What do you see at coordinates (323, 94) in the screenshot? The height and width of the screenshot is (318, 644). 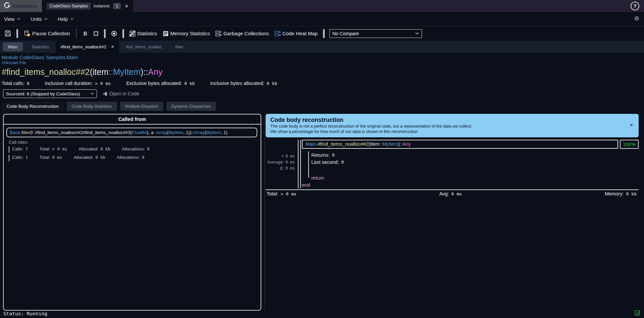 I see `source-row: SourceId: 8 (Stopped by CodeGlass) Open …` at bounding box center [323, 94].